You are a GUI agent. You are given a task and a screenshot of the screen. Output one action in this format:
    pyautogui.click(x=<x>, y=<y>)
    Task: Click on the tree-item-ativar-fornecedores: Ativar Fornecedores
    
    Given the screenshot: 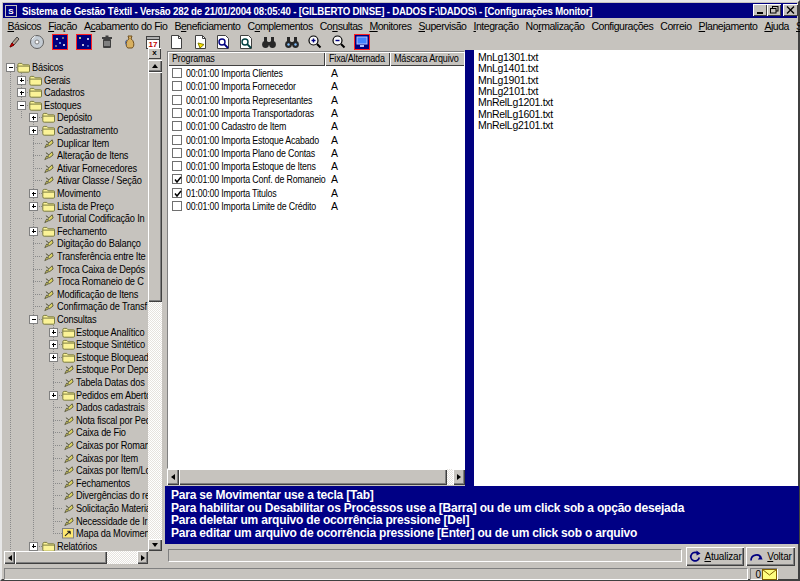 What is the action you would take?
    pyautogui.click(x=76, y=168)
    